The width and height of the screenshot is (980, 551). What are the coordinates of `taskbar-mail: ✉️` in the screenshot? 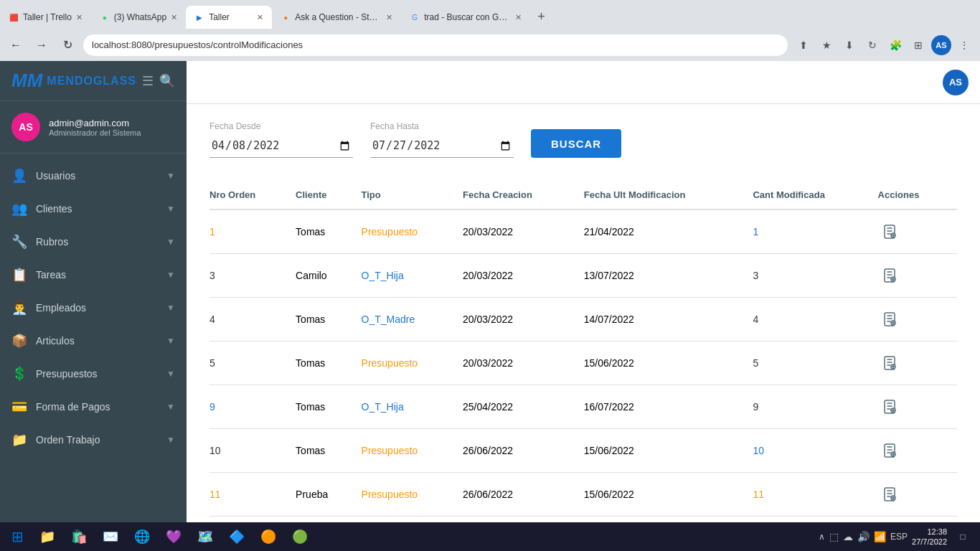 It's located at (110, 537).